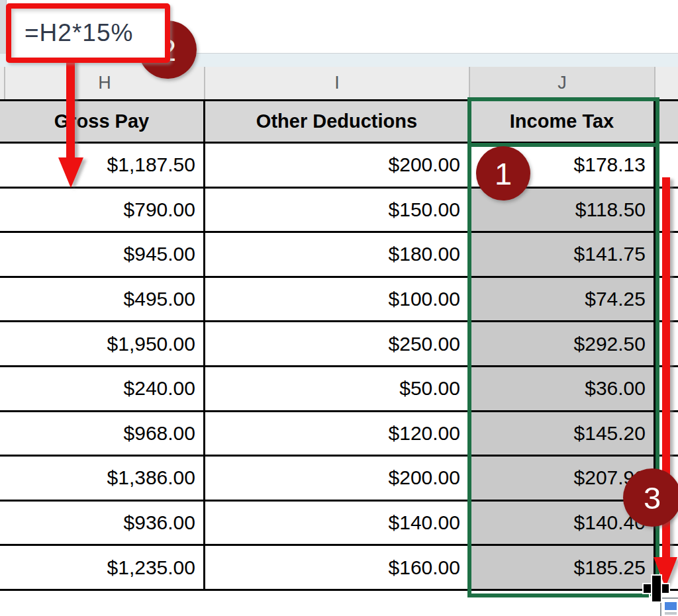 Image resolution: width=678 pixels, height=616 pixels. What do you see at coordinates (563, 345) in the screenshot?
I see `cell-J6: $292.50` at bounding box center [563, 345].